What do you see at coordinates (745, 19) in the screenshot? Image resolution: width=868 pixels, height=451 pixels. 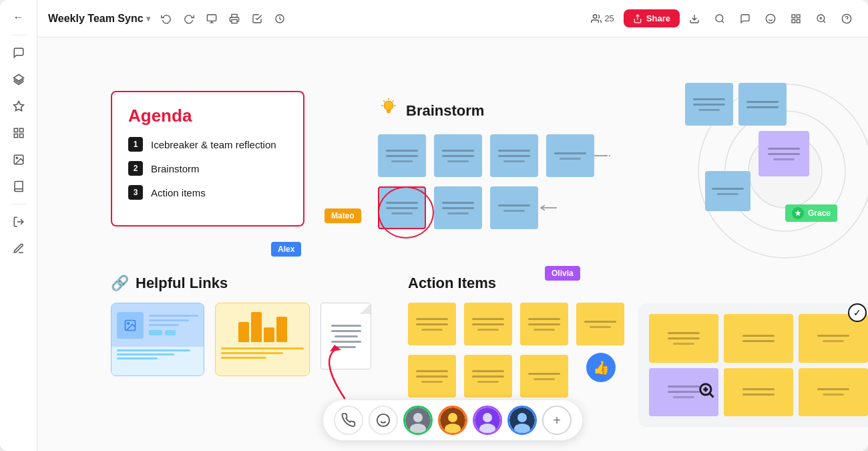 I see `chat-button` at bounding box center [745, 19].